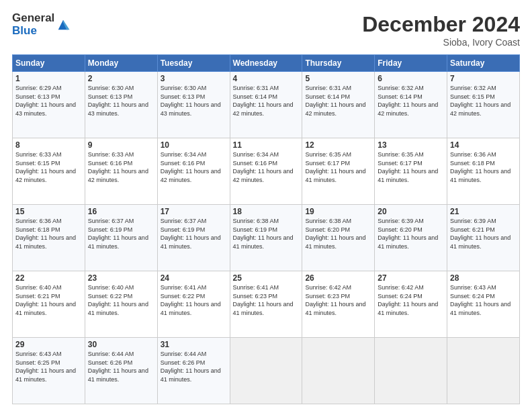 This screenshot has height=411, width=532. Describe the element at coordinates (49, 63) in the screenshot. I see `day-header-sunday: Sunday` at that location.